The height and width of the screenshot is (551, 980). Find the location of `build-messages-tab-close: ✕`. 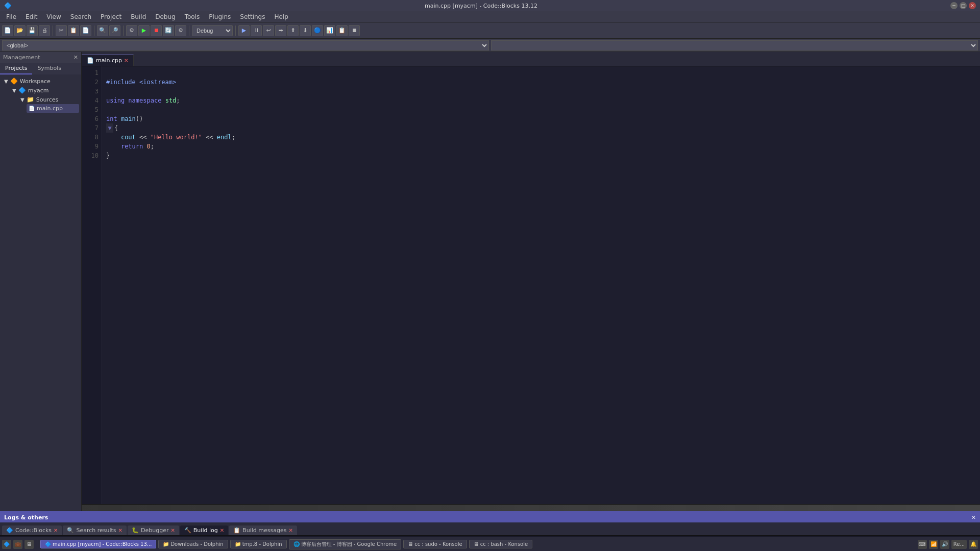

build-messages-tab-close: ✕ is located at coordinates (290, 531).